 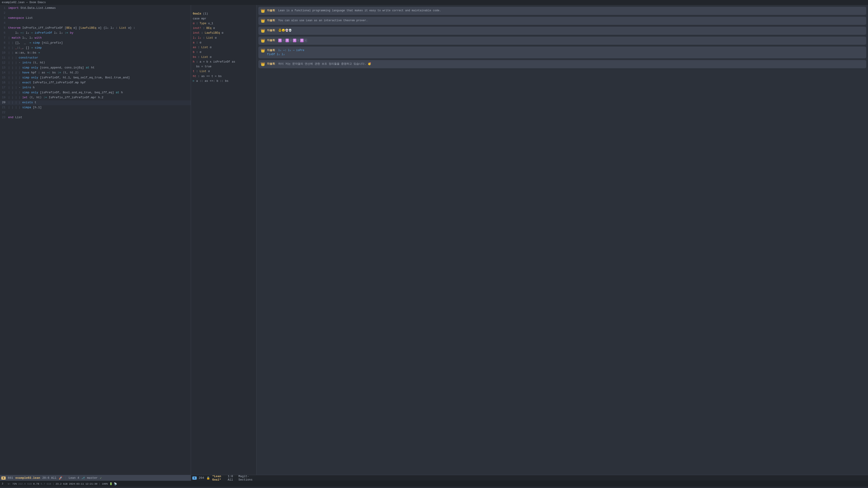 What do you see at coordinates (95, 98) in the screenshot?
I see `code-line-19: 19 | | | | let ⟨t, ht⟩ := IsPrefix_iff_i…` at bounding box center [95, 98].